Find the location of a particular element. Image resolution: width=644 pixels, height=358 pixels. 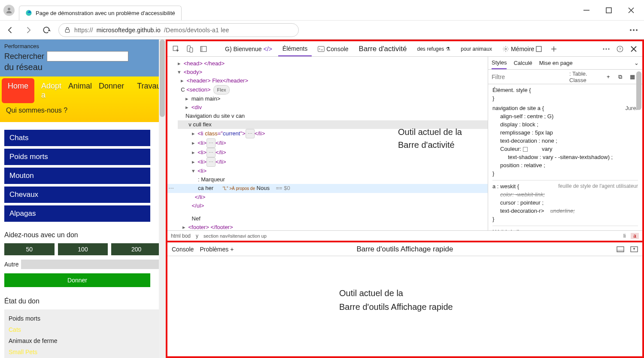

category-poids: Poids morts is located at coordinates (77, 157).